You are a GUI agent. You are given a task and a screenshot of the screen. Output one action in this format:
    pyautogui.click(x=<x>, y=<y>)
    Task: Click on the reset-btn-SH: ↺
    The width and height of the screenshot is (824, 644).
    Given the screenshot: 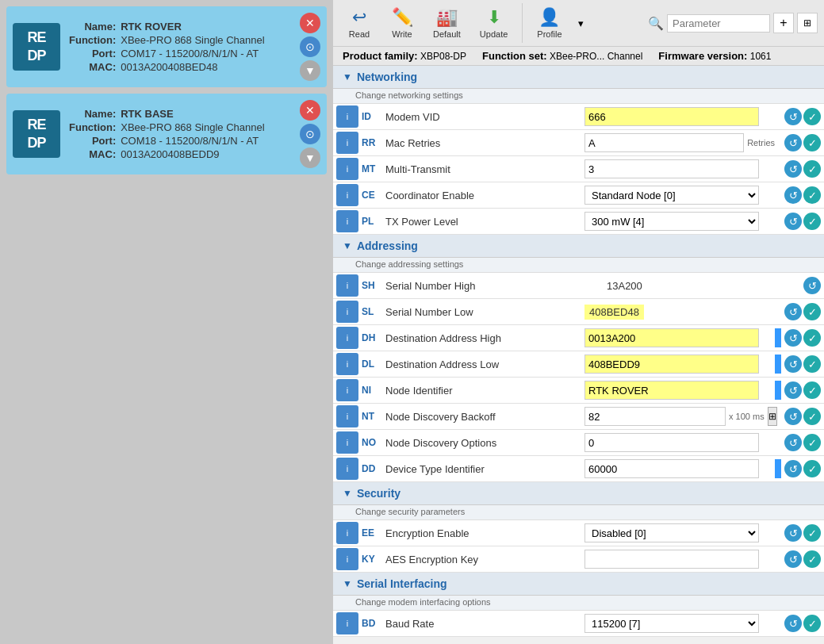 What is the action you would take?
    pyautogui.click(x=812, y=286)
    